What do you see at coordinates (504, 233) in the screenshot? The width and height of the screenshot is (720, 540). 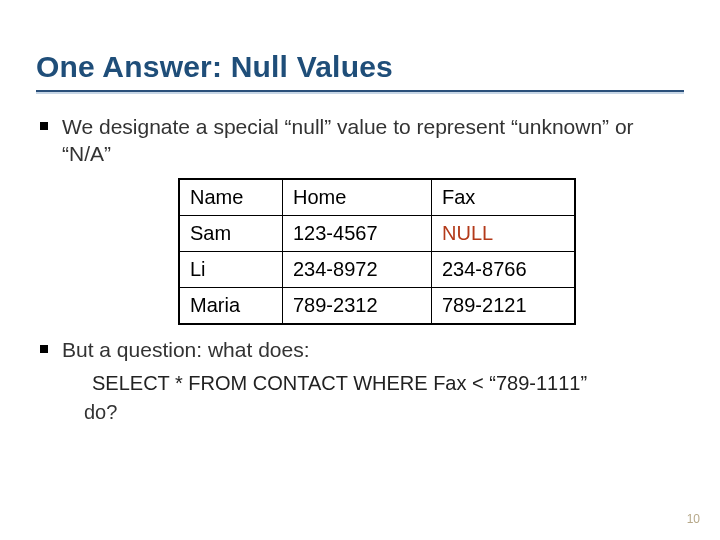 I see `cell-fax: NULL` at bounding box center [504, 233].